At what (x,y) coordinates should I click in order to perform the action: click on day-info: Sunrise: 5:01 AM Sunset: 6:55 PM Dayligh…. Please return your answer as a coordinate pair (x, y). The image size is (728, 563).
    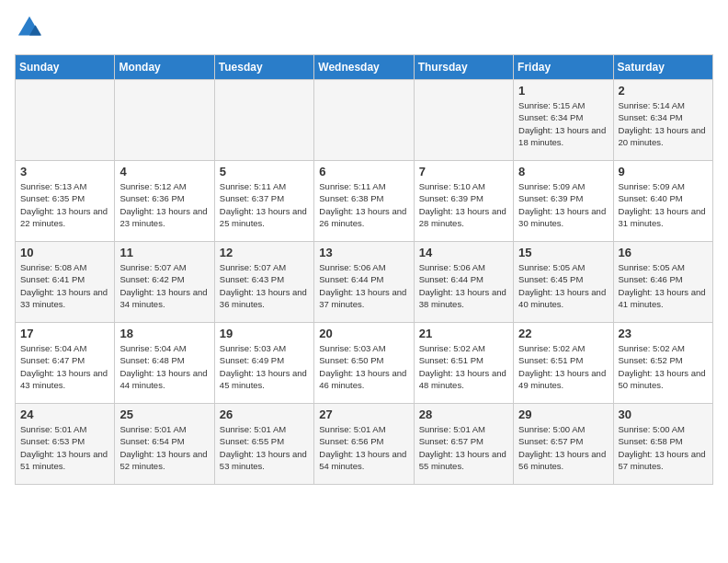
    Looking at the image, I should click on (265, 447).